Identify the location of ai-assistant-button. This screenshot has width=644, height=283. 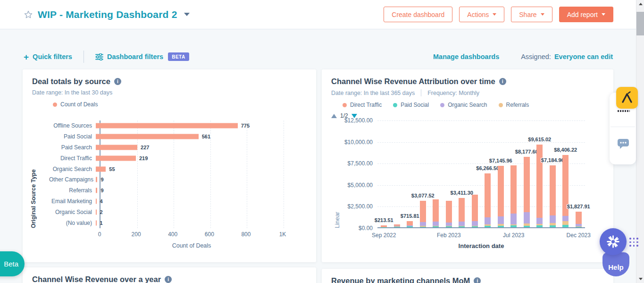
(613, 242).